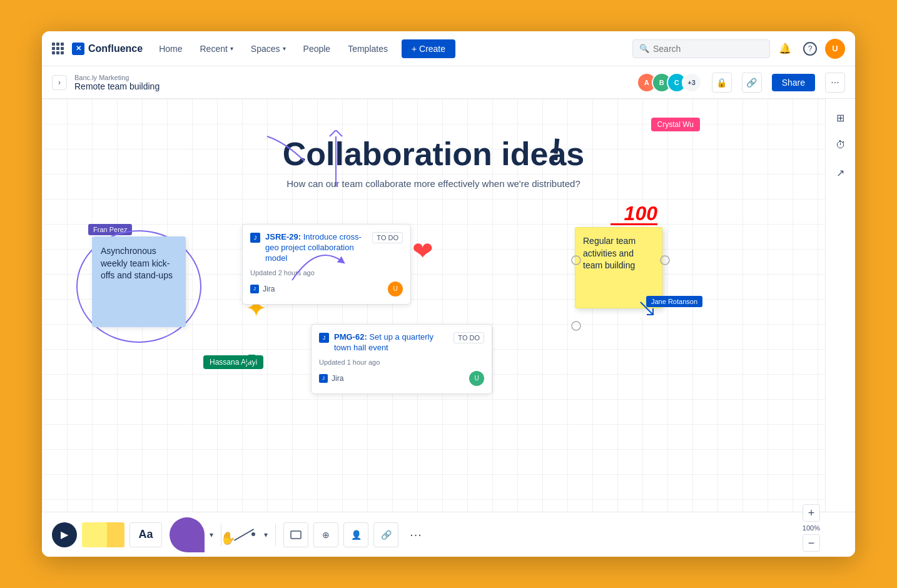 This screenshot has width=897, height=588. Describe the element at coordinates (296, 535) in the screenshot. I see `rectangle-tool` at that location.